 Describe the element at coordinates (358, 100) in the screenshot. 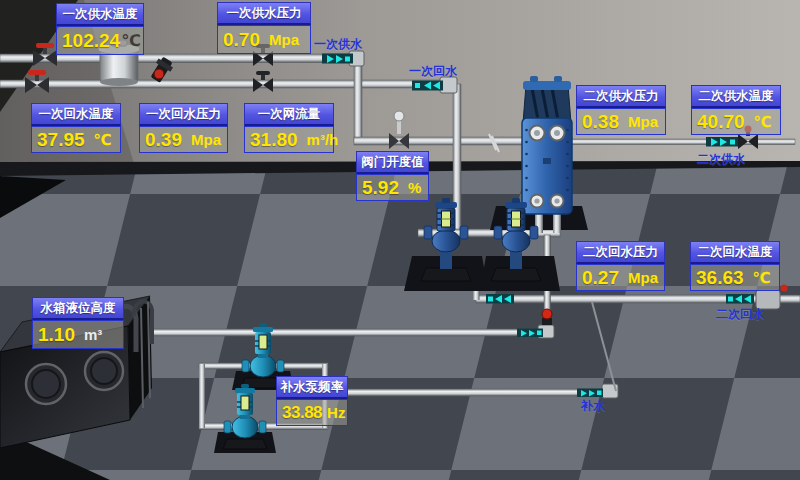

I see `pipe-primary-supply-drop` at that location.